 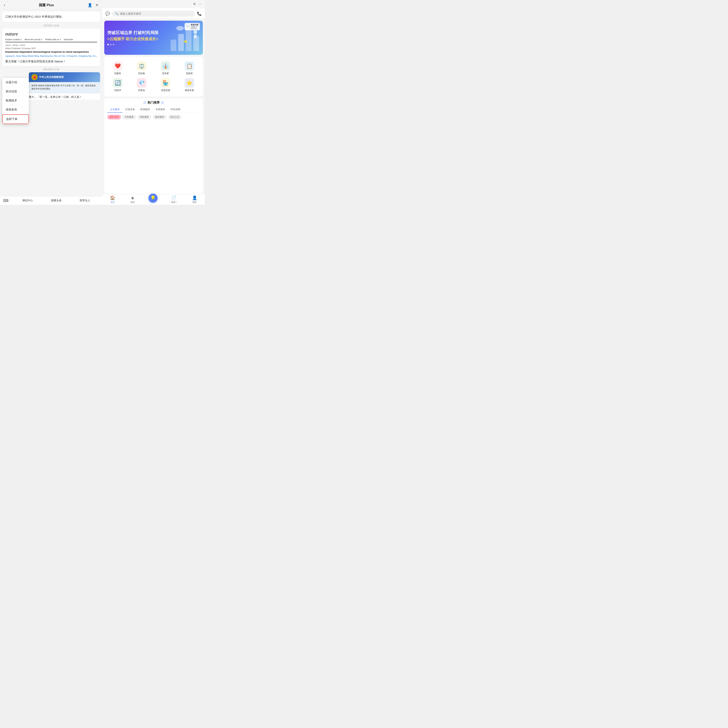 What do you see at coordinates (162, 102) in the screenshot?
I see `hot-deco-right: ///` at bounding box center [162, 102].